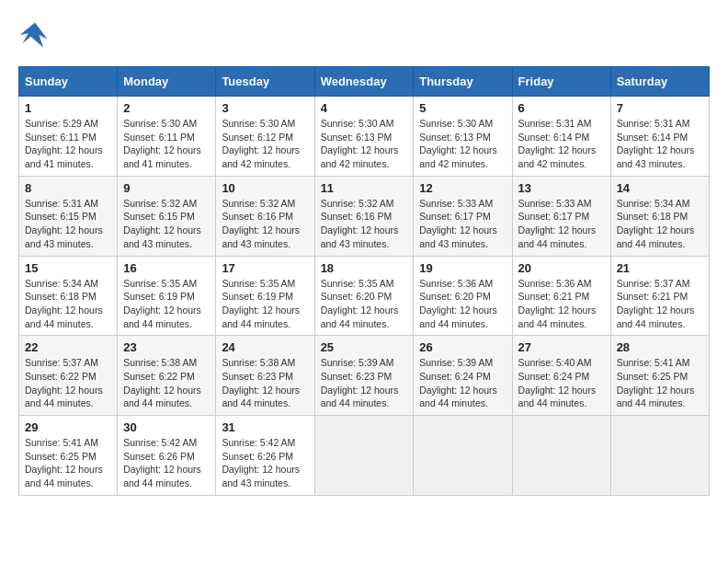 This screenshot has width=728, height=563. I want to click on day-number: 31, so click(265, 427).